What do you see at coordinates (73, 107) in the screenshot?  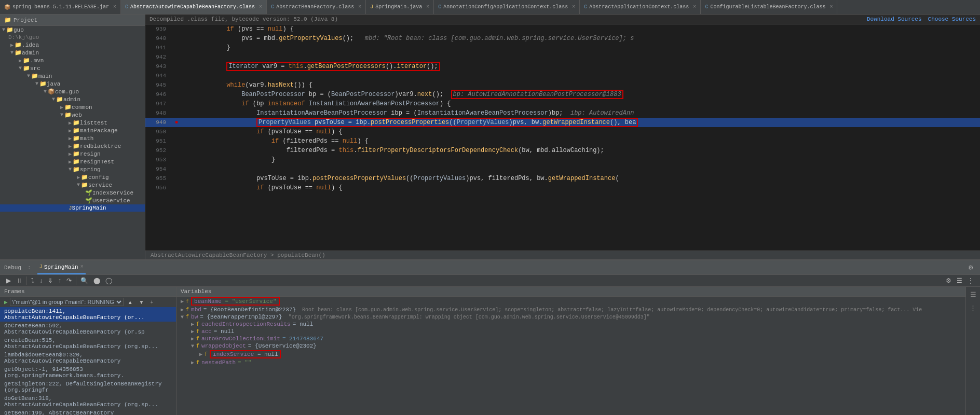 I see `tree-item-common: ▶ 📁 common` at bounding box center [73, 107].